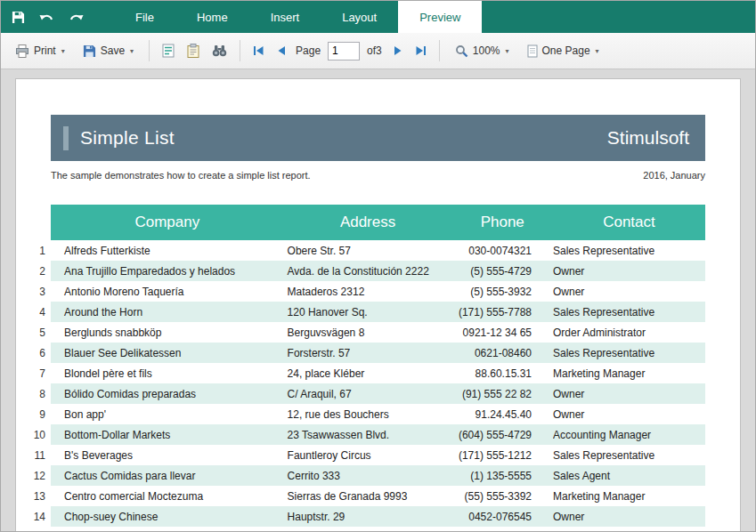 The width and height of the screenshot is (756, 532). Describe the element at coordinates (369, 333) in the screenshot. I see `cell-address: Berguvsvägen 8` at that location.